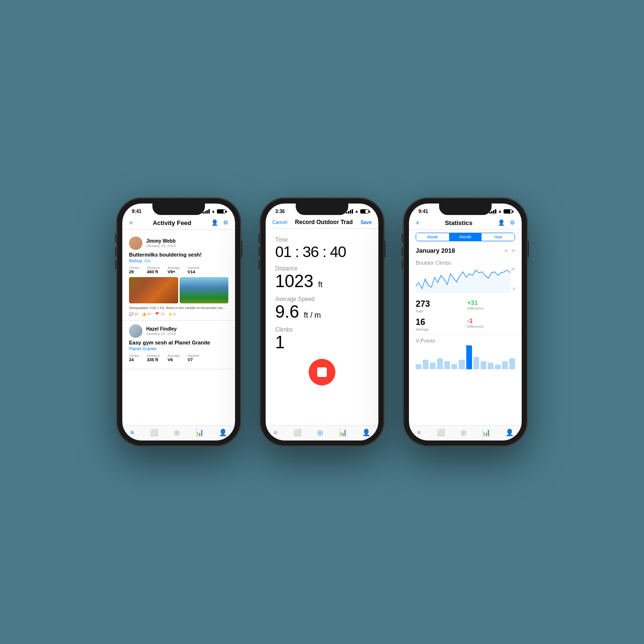 This screenshot has width=644, height=644. Describe the element at coordinates (513, 251) in the screenshot. I see `next-month-button: >` at that location.